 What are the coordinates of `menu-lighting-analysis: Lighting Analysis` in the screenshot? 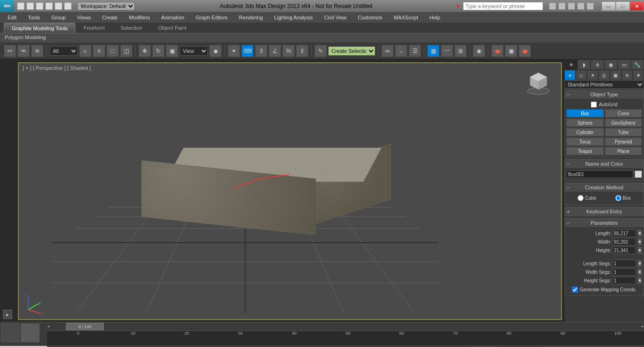 It's located at (294, 17).